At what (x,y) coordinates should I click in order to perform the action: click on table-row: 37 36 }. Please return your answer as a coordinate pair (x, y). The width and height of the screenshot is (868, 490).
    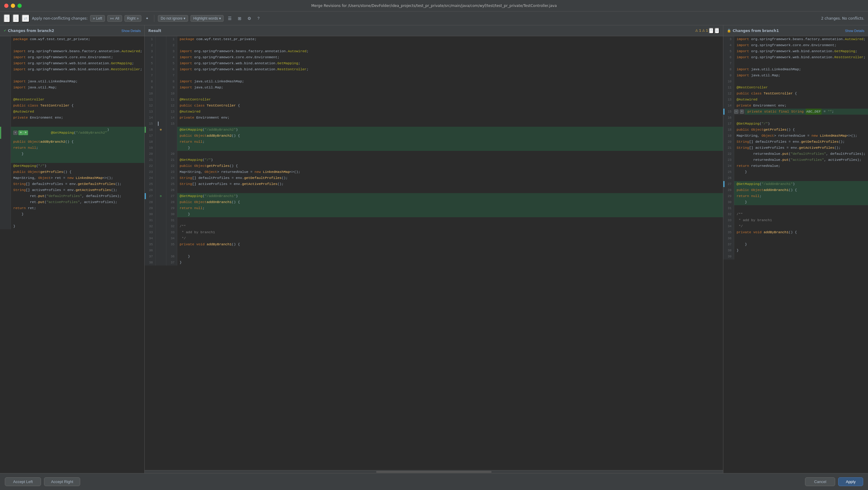
    Looking at the image, I should click on (434, 256).